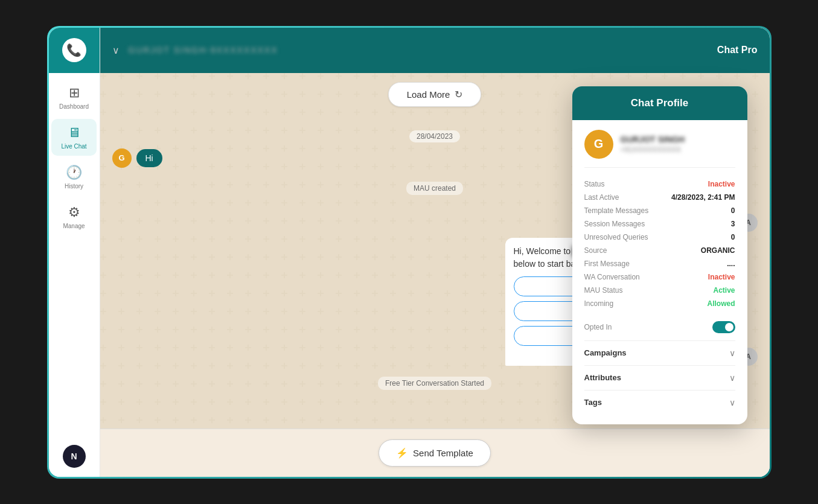 This screenshot has width=818, height=504. What do you see at coordinates (701, 290) in the screenshot?
I see `profile-value-mau-status: Active` at bounding box center [701, 290].